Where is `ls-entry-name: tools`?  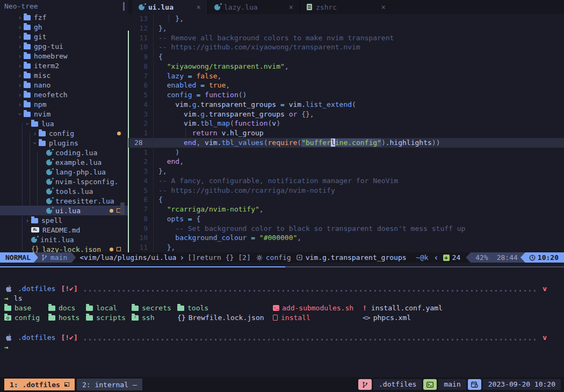 ls-entry-name: tools is located at coordinates (198, 308).